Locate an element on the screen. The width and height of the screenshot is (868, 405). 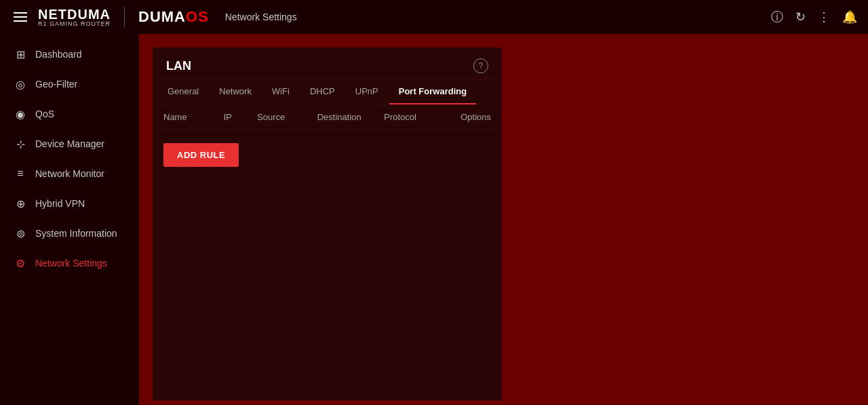
sidebar-item-label: Network Settings is located at coordinates (71, 263).